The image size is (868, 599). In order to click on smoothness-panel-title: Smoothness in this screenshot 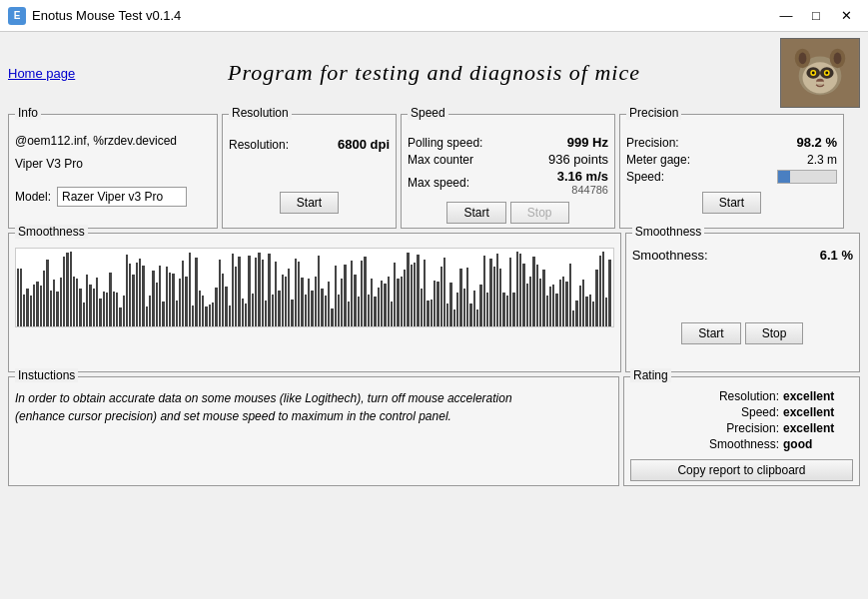, I will do `click(52, 232)`.